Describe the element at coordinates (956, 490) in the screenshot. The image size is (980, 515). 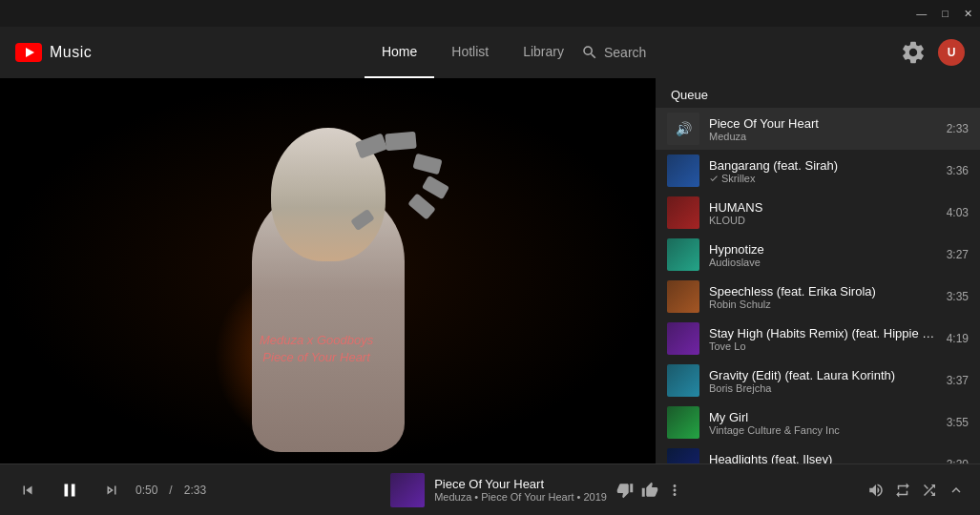
I see `collapse-icon` at that location.